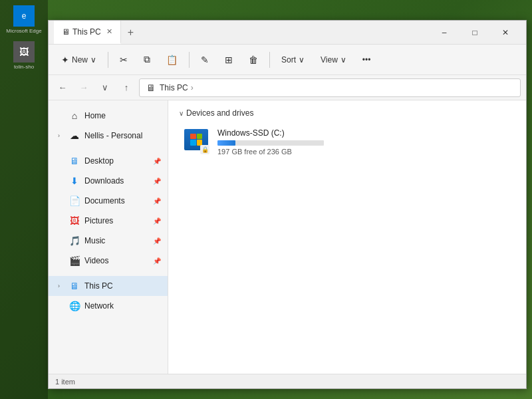  I want to click on copy-button: ⧉, so click(147, 60).